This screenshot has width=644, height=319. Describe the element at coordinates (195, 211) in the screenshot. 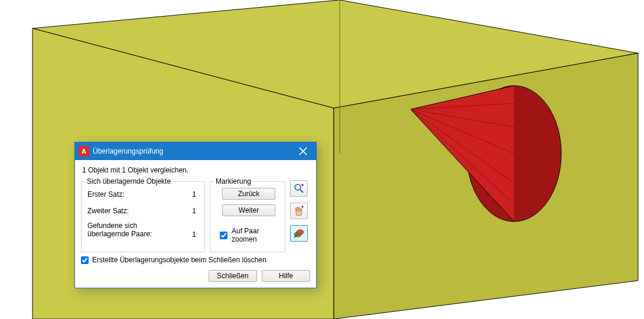

I see `second-set-value: 1` at that location.